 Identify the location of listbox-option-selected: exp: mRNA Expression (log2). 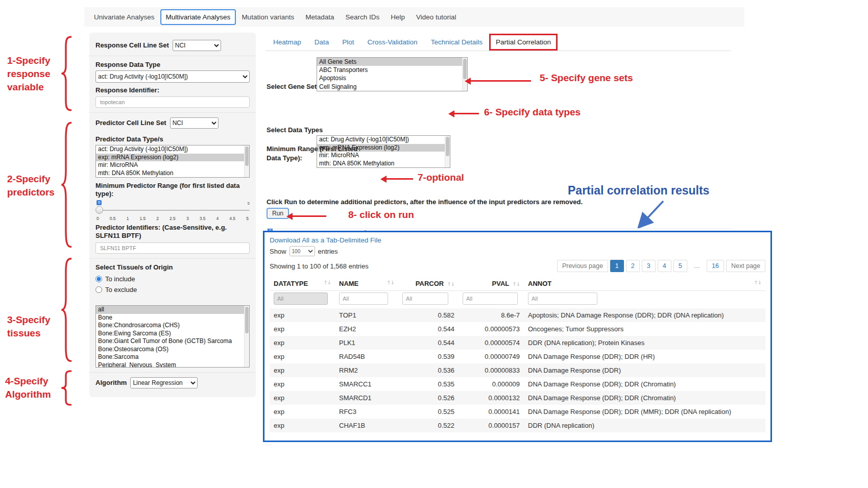
(173, 158).